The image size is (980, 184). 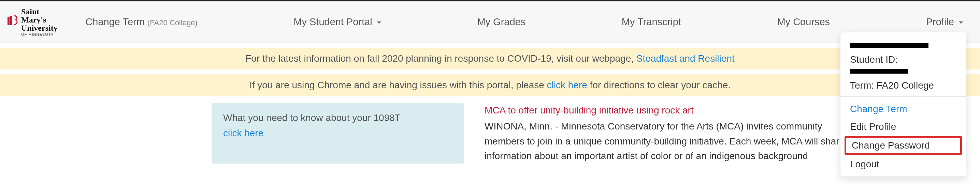 What do you see at coordinates (892, 85) in the screenshot?
I see `profile-term-label: Term: FA20 College` at bounding box center [892, 85].